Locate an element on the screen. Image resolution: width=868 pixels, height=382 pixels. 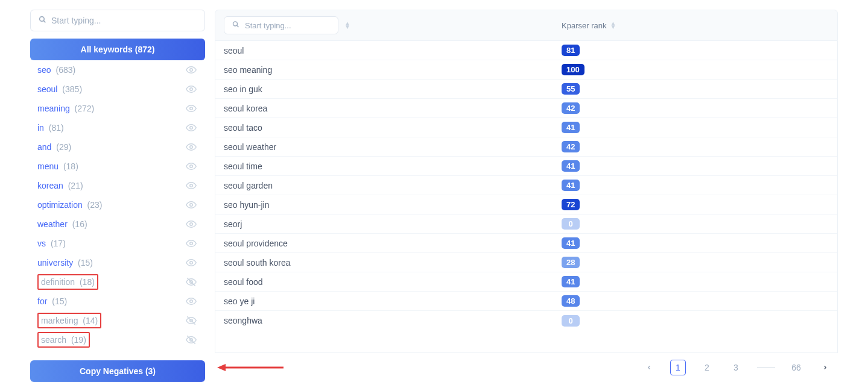
table-row: seoul taco 41 is located at coordinates (526, 128).